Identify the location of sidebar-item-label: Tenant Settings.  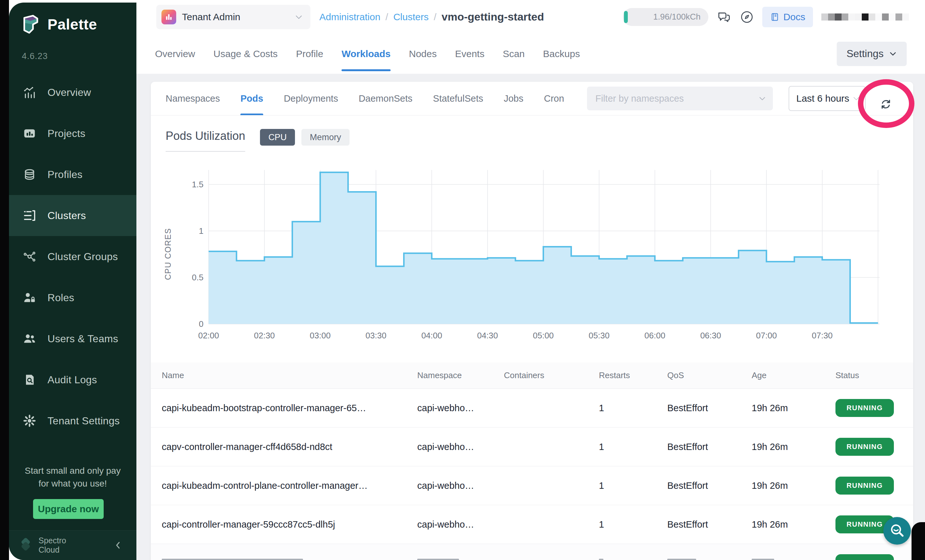
(84, 421).